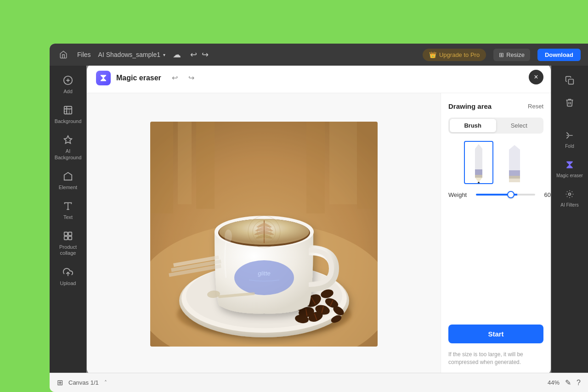 The height and width of the screenshot is (392, 588). I want to click on right-sidebar-item-delete, so click(570, 102).